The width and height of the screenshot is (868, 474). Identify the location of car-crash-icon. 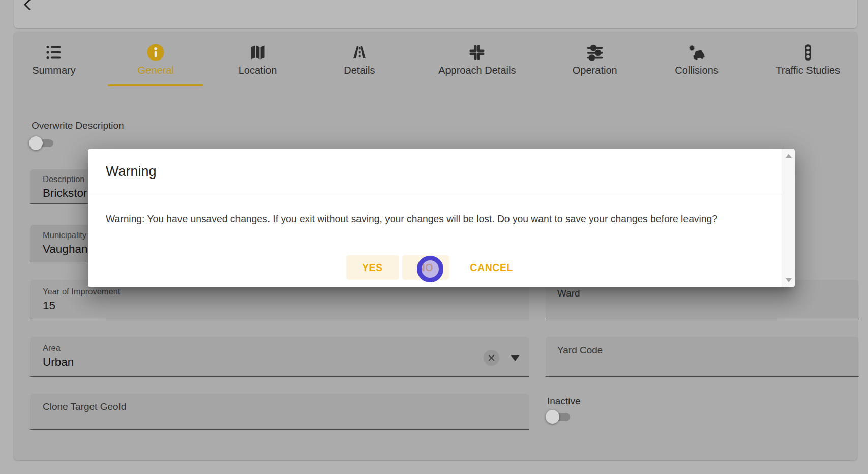
(697, 52).